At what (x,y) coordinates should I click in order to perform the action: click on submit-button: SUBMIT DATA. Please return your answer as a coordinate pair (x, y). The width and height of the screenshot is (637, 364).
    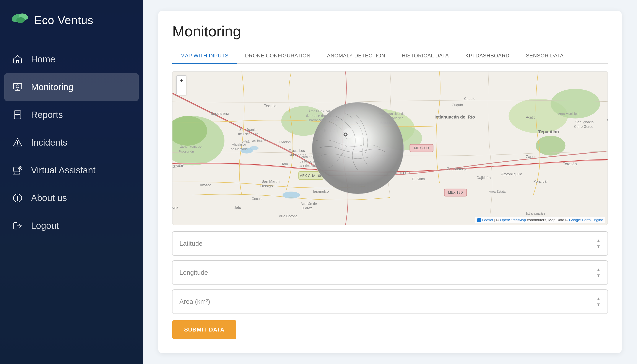
    Looking at the image, I should click on (204, 330).